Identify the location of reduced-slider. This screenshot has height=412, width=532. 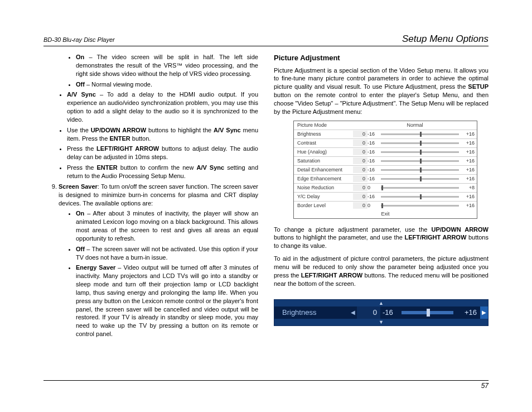
(427, 313).